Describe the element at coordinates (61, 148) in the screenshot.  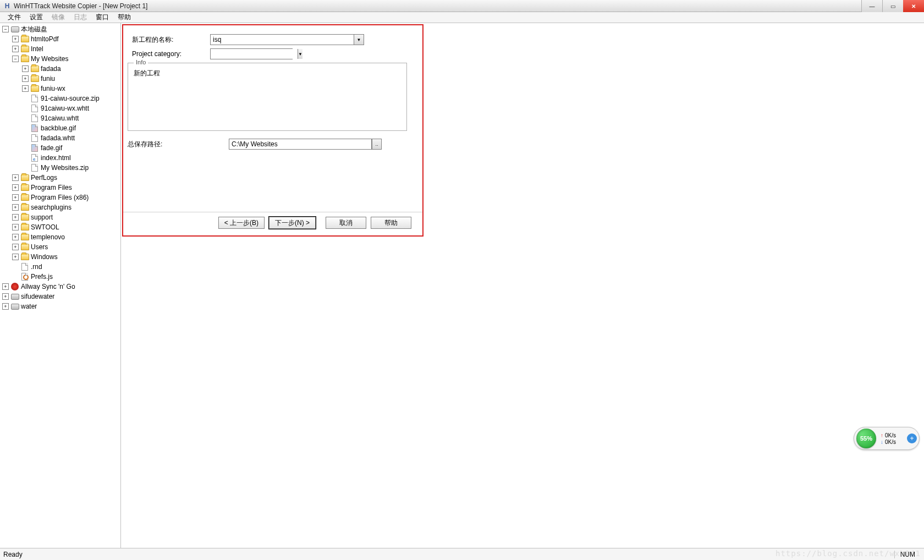
I see `tree-node: fade.gif` at that location.